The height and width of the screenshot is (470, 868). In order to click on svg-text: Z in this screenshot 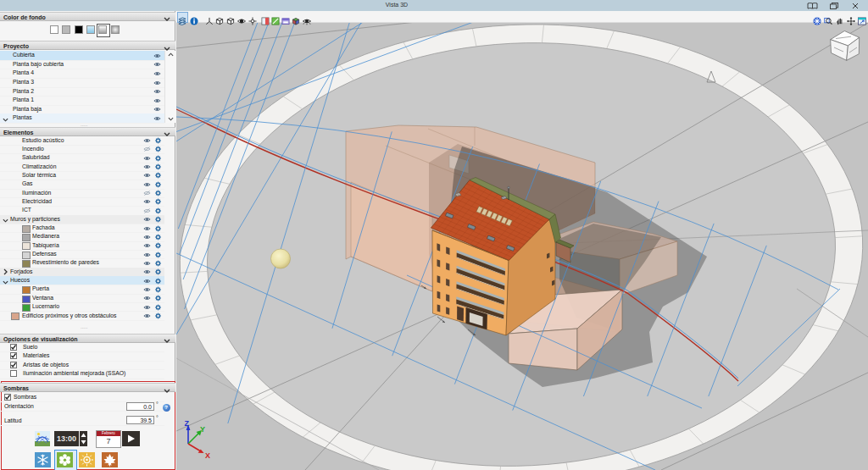, I will do `click(187, 423)`.